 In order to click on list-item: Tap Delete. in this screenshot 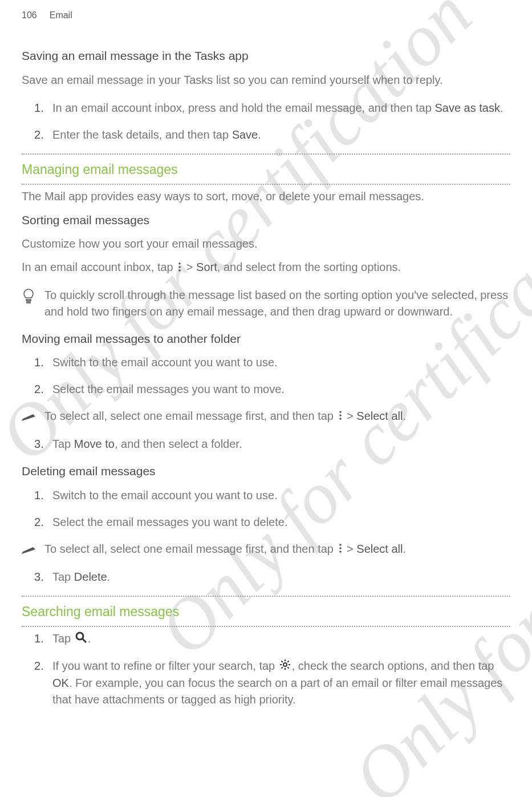, I will do `click(273, 577)`.